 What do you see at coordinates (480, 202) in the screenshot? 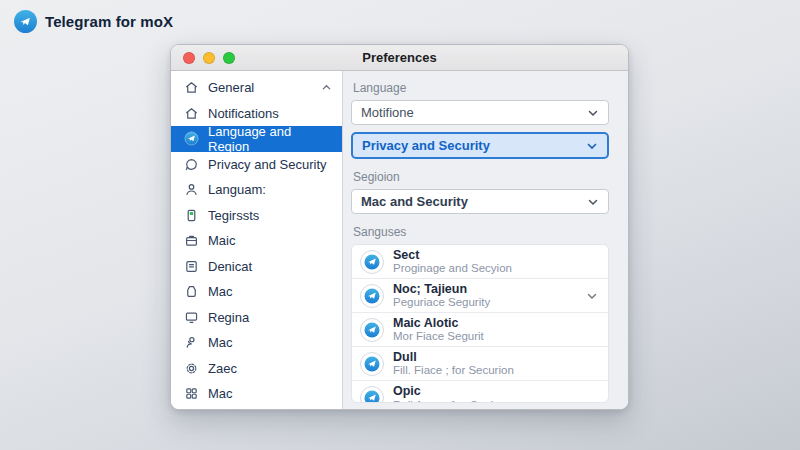
I see `region-select: Mac and Security` at bounding box center [480, 202].